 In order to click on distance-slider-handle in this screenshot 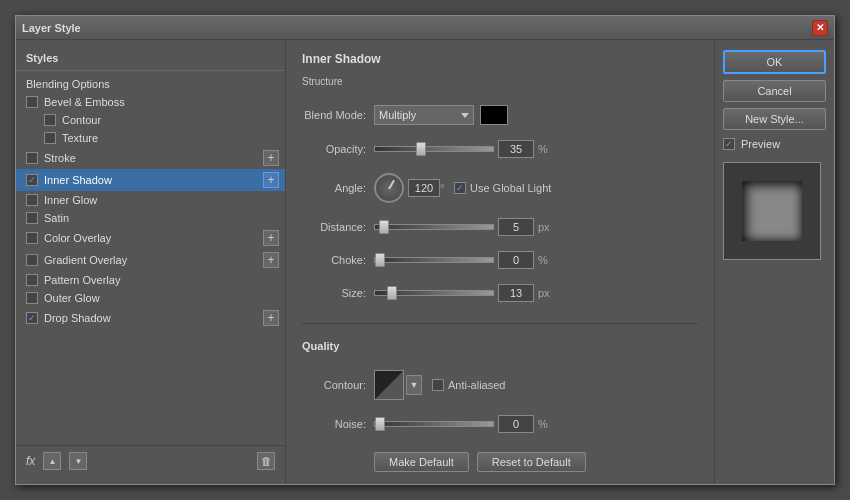, I will do `click(384, 227)`.